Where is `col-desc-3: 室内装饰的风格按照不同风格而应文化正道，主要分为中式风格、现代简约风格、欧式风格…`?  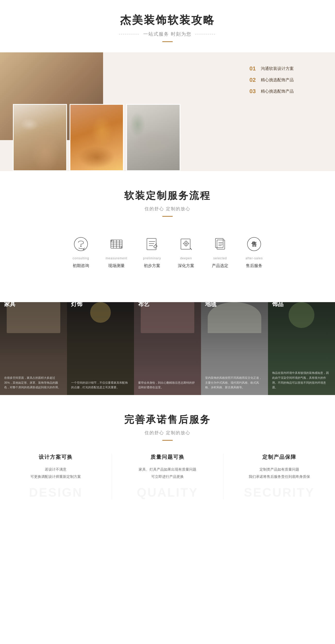 col-desc-3: 室内装饰的风格按照不同风格而应文化正道，主要分为中式风格、现代简约风格、欧式风格… is located at coordinates (234, 383).